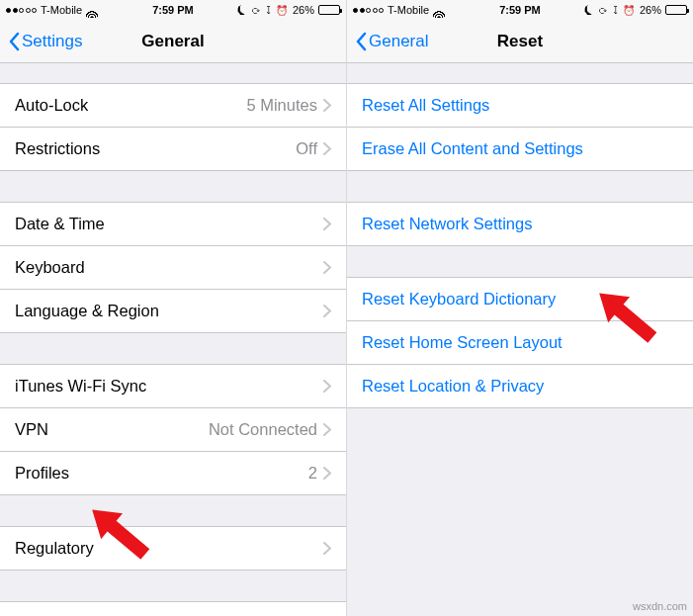  Describe the element at coordinates (169, 310) in the screenshot. I see `cell-label: Language & Region` at that location.